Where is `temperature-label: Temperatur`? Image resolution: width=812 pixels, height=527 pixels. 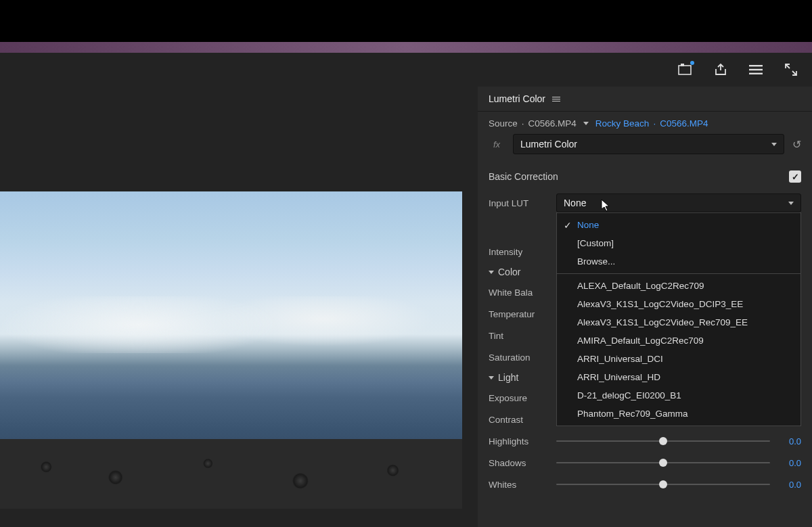
temperature-label: Temperatur is located at coordinates (522, 314).